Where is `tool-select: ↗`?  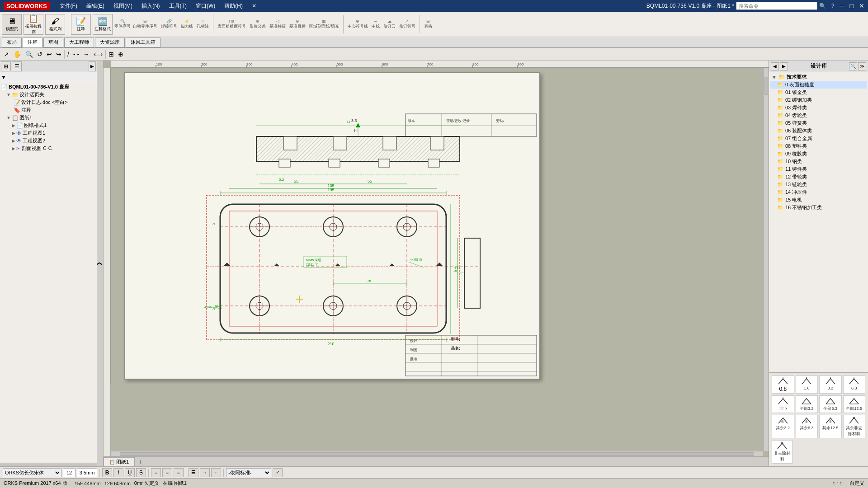
tool-select: ↗ is located at coordinates (6, 54).